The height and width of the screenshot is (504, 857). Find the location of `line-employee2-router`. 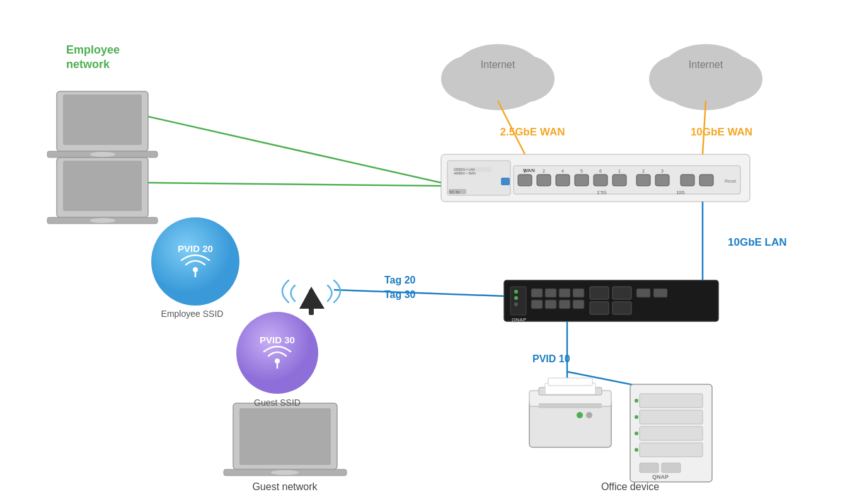

line-employee2-router is located at coordinates (295, 184).